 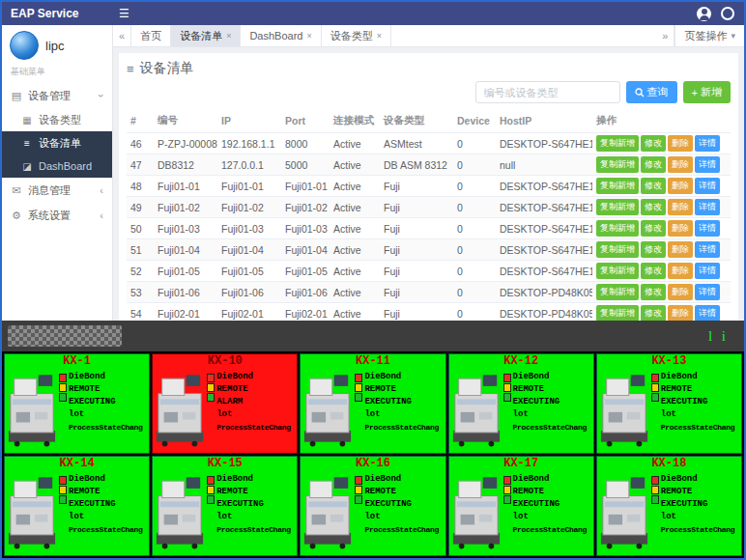 I want to click on signal-yellow, so click(x=63, y=490).